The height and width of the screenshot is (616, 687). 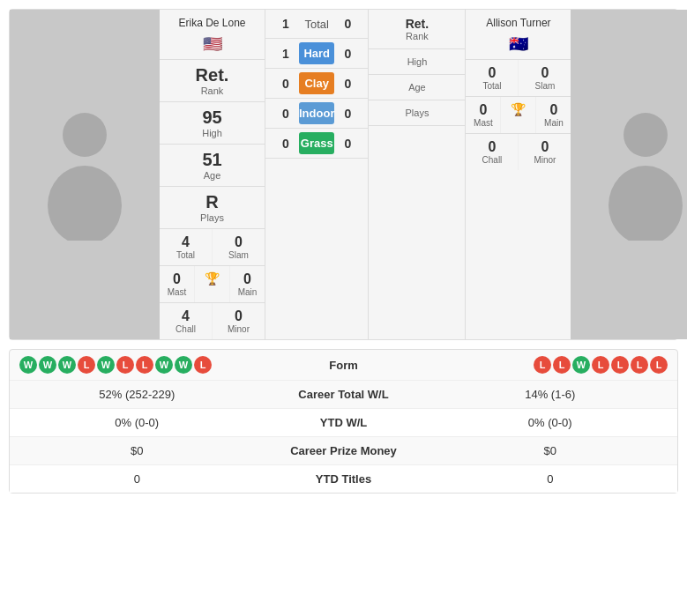 I want to click on right-ret-panel: Ret. Rank High Age Plays, so click(x=416, y=174).